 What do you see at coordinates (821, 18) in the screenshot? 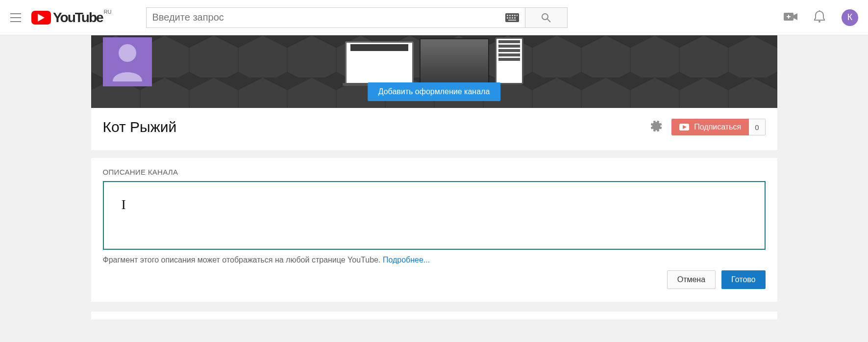
I see `header-actions: К` at bounding box center [821, 18].